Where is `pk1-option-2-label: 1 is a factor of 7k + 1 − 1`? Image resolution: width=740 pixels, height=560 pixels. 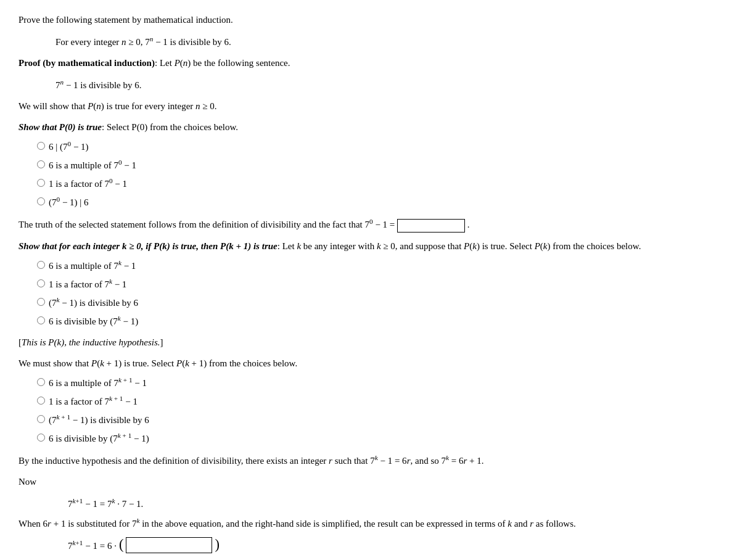 pk1-option-2-label: 1 is a factor of 7k + 1 − 1 is located at coordinates (93, 401).